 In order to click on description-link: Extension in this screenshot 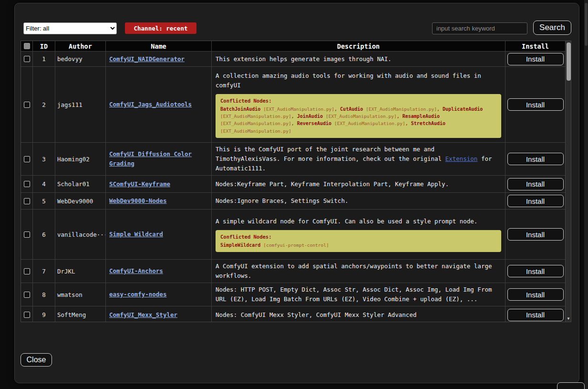, I will do `click(462, 158)`.